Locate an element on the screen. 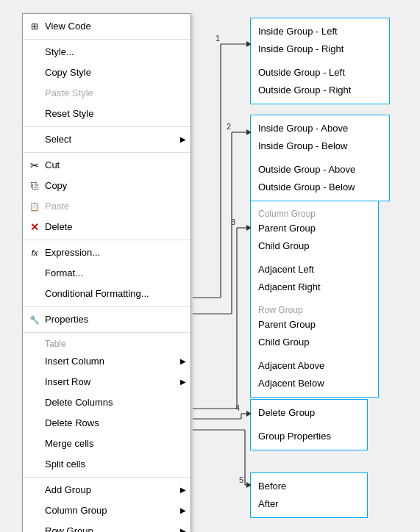 This screenshot has width=420, height=532. menu-item-conditional: Conditional Formatting... is located at coordinates (107, 294).